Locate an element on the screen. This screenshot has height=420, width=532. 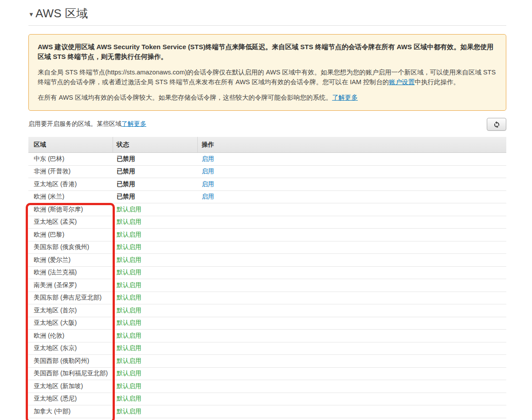
region-name-cell: 欧洲 (法兰克福) is located at coordinates (71, 272).